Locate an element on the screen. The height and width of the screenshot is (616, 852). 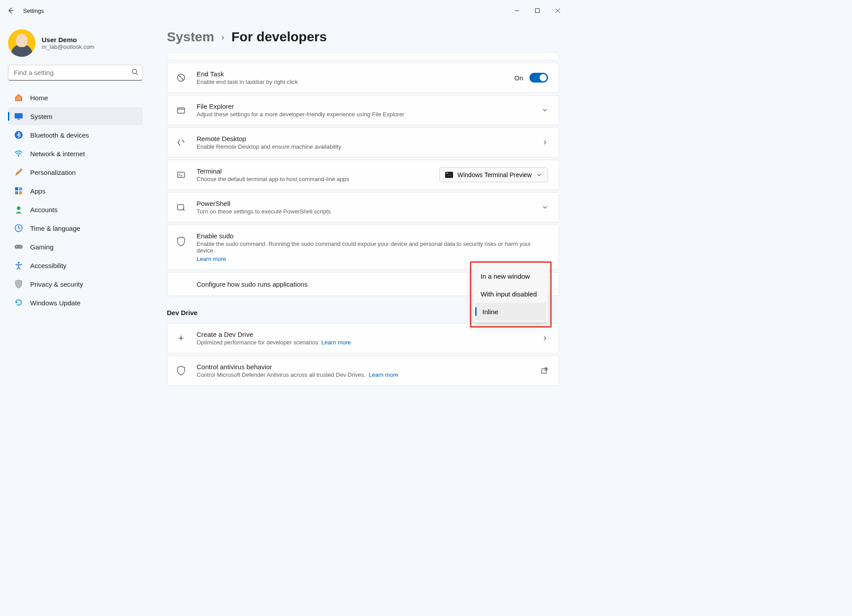
search-input is located at coordinates (75, 73).